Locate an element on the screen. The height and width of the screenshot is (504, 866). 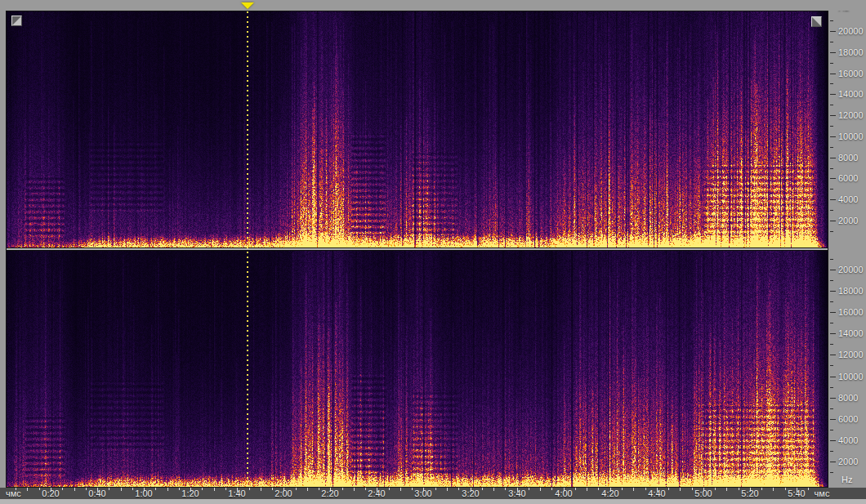
freq-label: 8000 is located at coordinates (848, 398).